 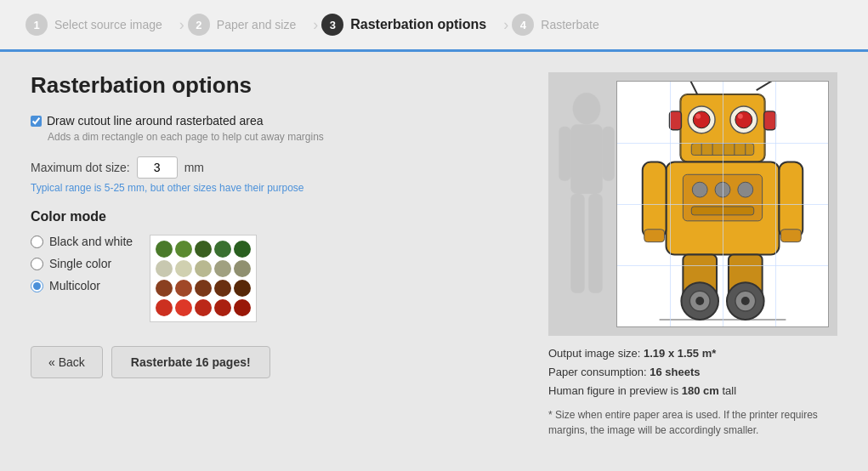 What do you see at coordinates (75, 286) in the screenshot?
I see `radio-multi-label: Multicolor` at bounding box center [75, 286].